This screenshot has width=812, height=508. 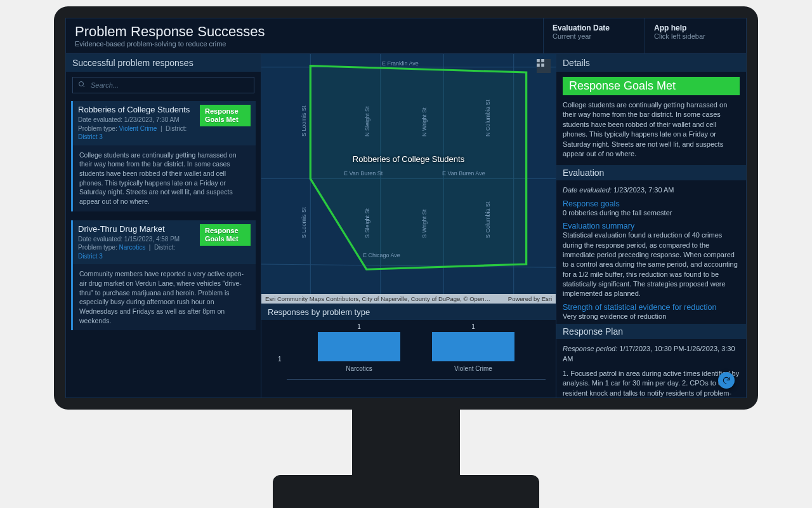 I want to click on card-title: Robberies of College Students, so click(x=137, y=109).